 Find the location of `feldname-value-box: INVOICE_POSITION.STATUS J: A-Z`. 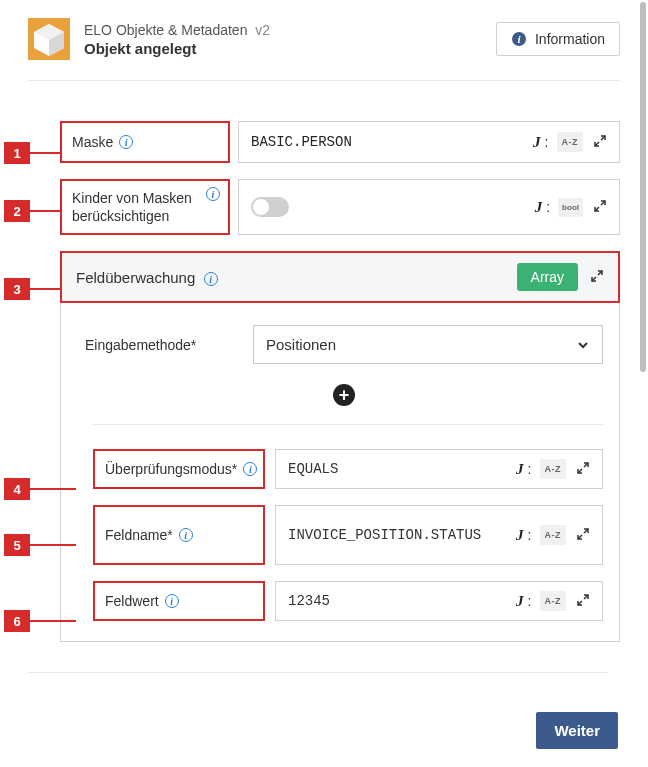

feldname-value-box: INVOICE_POSITION.STATUS J: A-Z is located at coordinates (439, 535).